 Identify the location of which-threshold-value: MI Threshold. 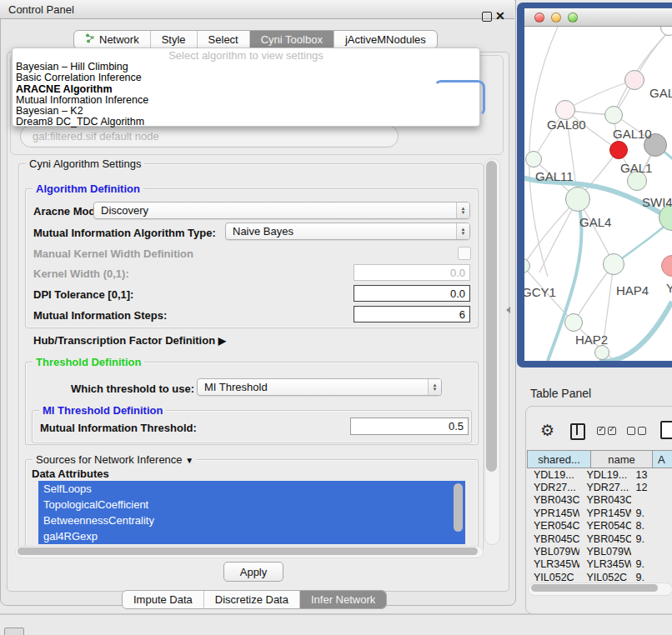
(236, 387).